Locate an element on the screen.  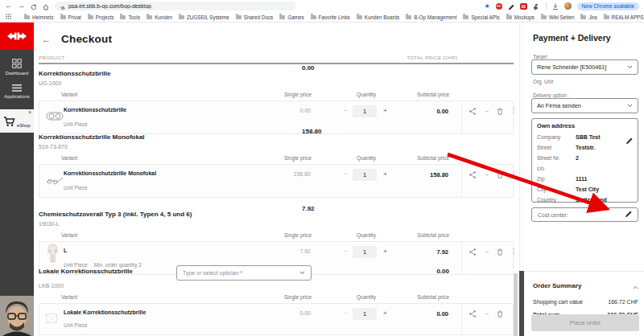
bookmark-item: Wiki Seiten is located at coordinates (558, 18).